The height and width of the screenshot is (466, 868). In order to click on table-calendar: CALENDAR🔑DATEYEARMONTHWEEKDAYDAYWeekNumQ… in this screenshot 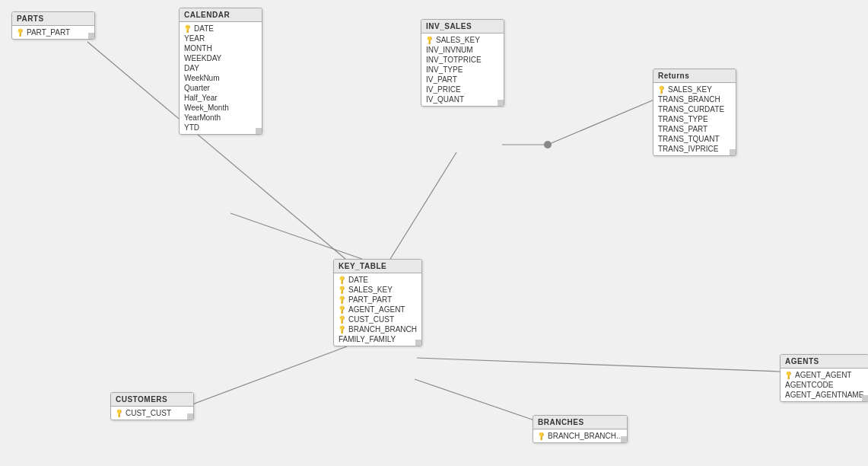, I will do `click(221, 72)`.